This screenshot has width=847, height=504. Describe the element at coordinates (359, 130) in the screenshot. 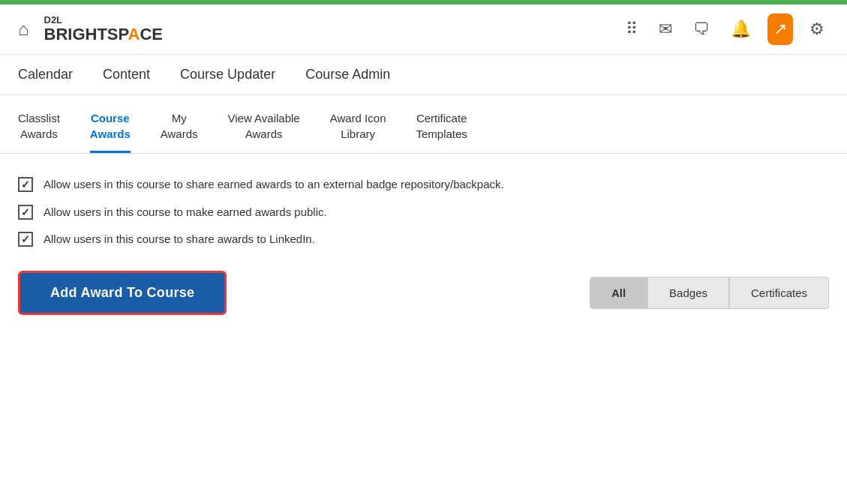

I see `tab-award-icon-library: Award Icon Library` at that location.